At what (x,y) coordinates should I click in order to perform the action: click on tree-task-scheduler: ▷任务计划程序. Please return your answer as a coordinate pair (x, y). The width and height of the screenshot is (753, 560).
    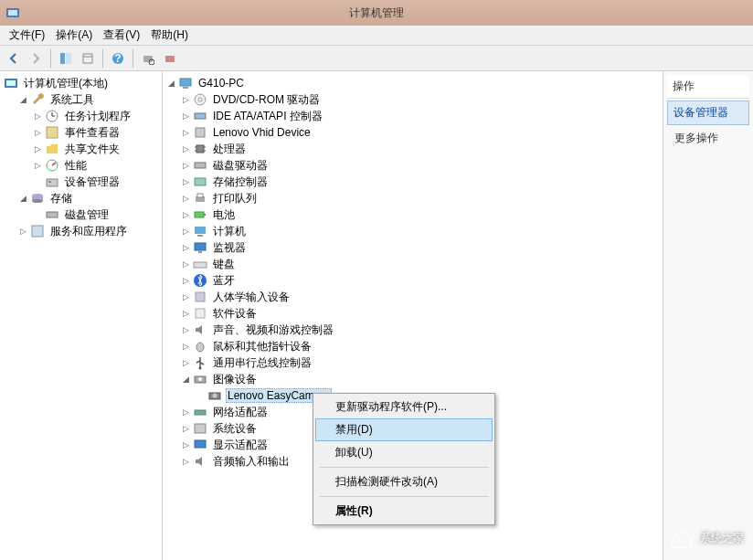
    Looking at the image, I should click on (80, 116).